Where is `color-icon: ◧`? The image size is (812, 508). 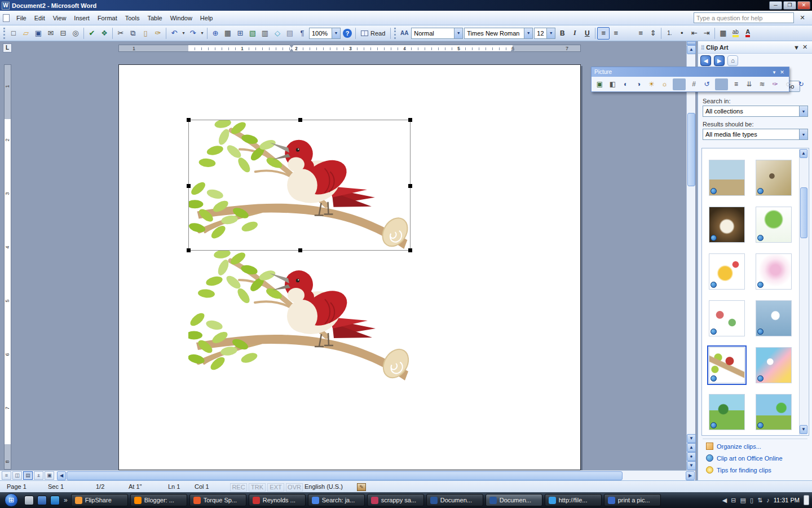 color-icon: ◧ is located at coordinates (612, 85).